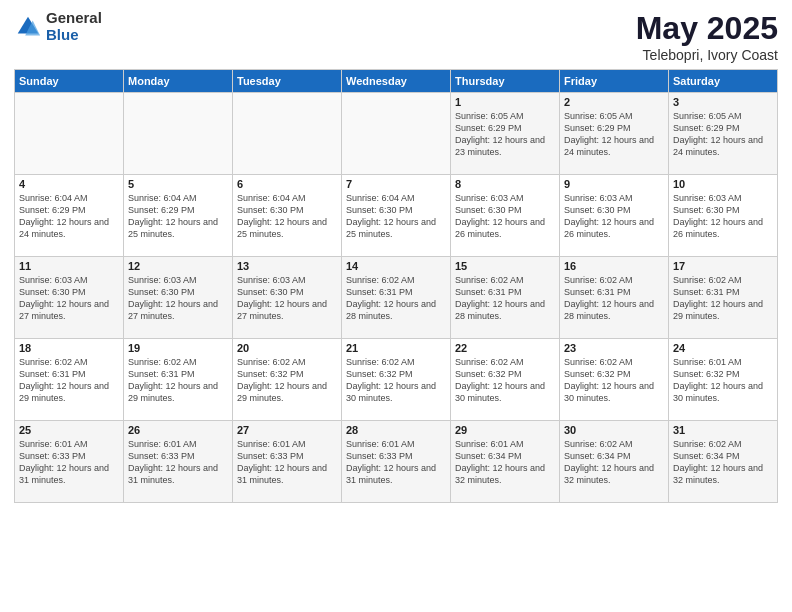 This screenshot has width=792, height=612. I want to click on day-info: Sunrise: 6:01 AM Sunset: 6:34 PM Dayligh…, so click(505, 462).